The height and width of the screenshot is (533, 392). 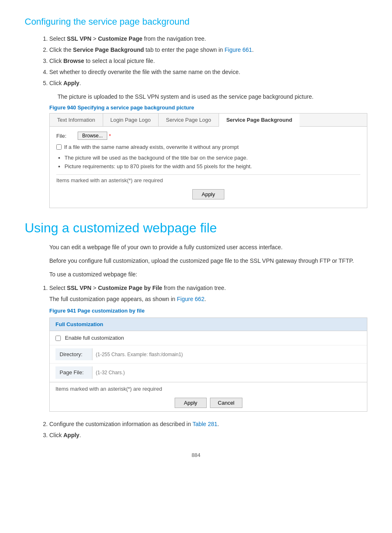 I want to click on panel-body: File: Browse... * If a file with the sam…, so click(x=208, y=167).